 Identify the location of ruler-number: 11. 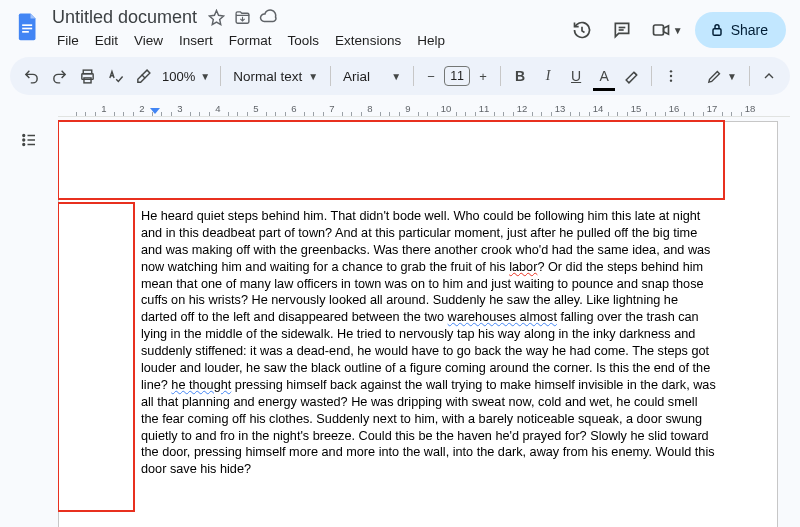
(484, 108).